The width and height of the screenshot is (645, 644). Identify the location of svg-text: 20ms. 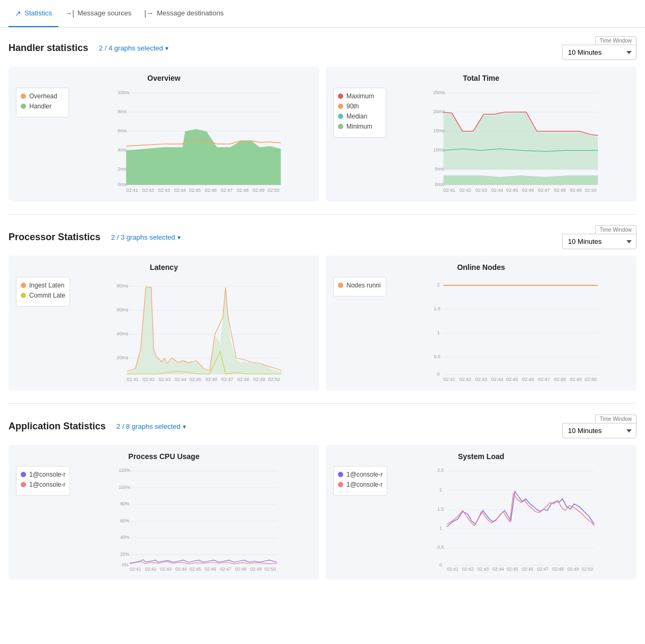
(123, 358).